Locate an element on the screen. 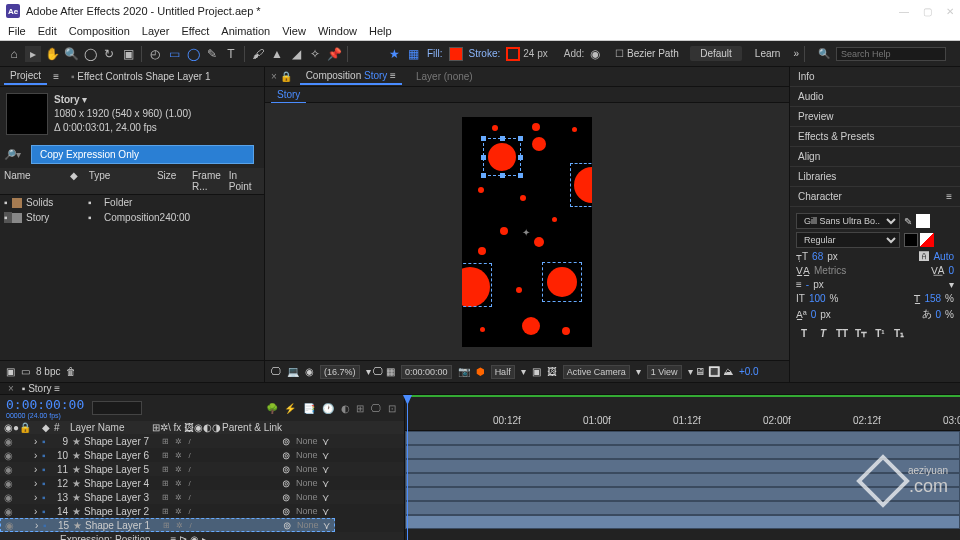 This screenshot has height=540, width=960. superscript-button: T¹ is located at coordinates (880, 333).